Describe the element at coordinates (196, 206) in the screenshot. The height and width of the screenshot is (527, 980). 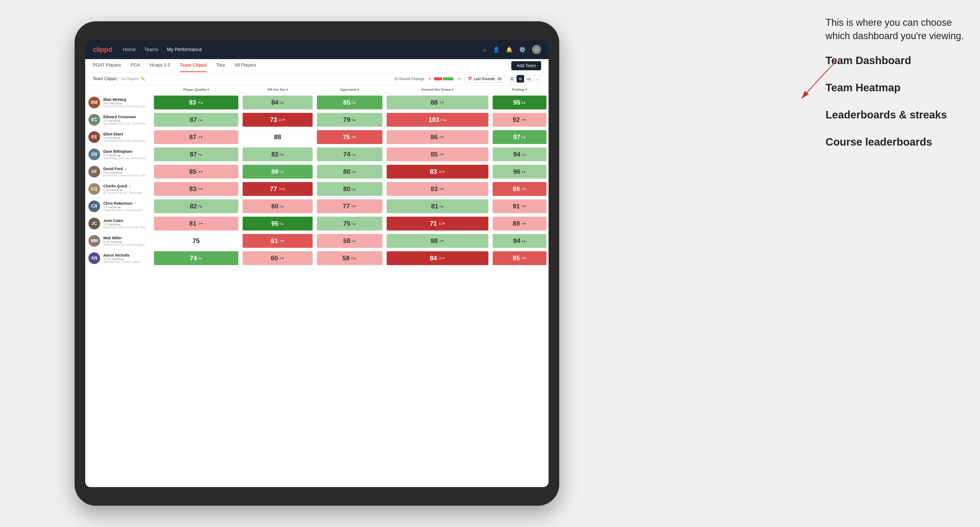
I see `score-cell: 823▲` at that location.